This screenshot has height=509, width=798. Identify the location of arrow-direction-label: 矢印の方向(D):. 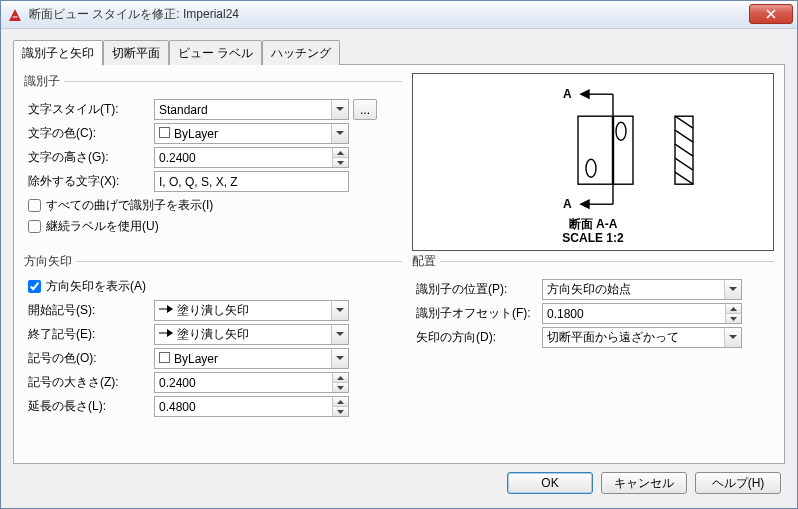
(477, 338).